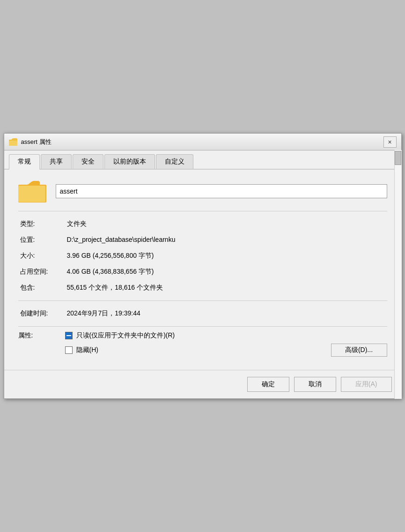 The height and width of the screenshot is (532, 405). What do you see at coordinates (203, 160) in the screenshot?
I see `tab-bar: 常规 共享 安全 以前的版本 自定义` at bounding box center [203, 160].